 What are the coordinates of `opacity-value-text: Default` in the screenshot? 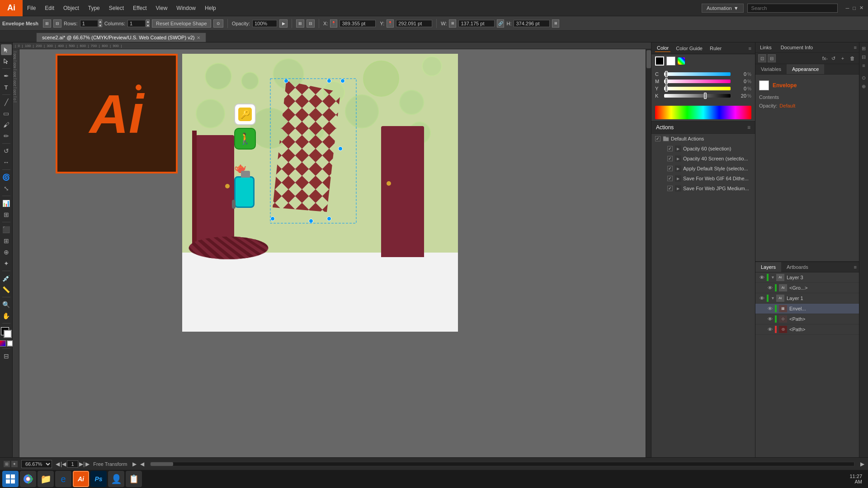 It's located at (788, 106).